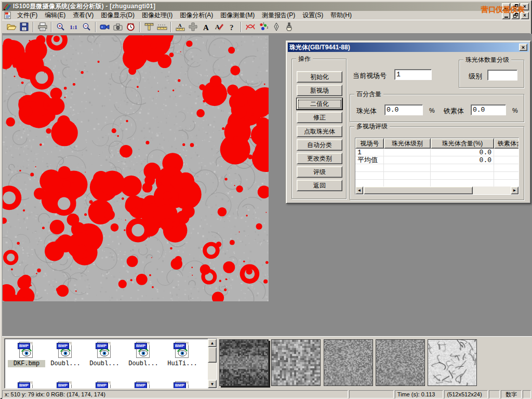 This screenshot has height=399, width=532. What do you see at coordinates (111, 364) in the screenshot?
I see `file-browser: BMP DKF.bmp BMP Doubl... BMP Doubl...` at bounding box center [111, 364].